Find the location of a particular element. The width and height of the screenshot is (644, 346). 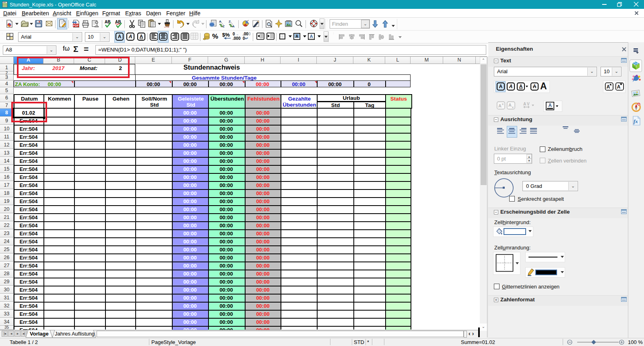

svg-text: V is located at coordinates (528, 104).